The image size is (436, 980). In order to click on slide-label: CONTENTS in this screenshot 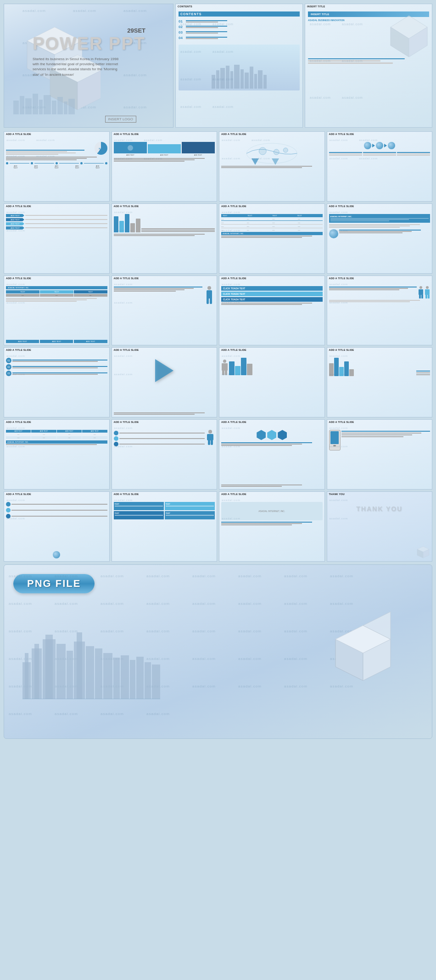, I will do `click(185, 6)`.